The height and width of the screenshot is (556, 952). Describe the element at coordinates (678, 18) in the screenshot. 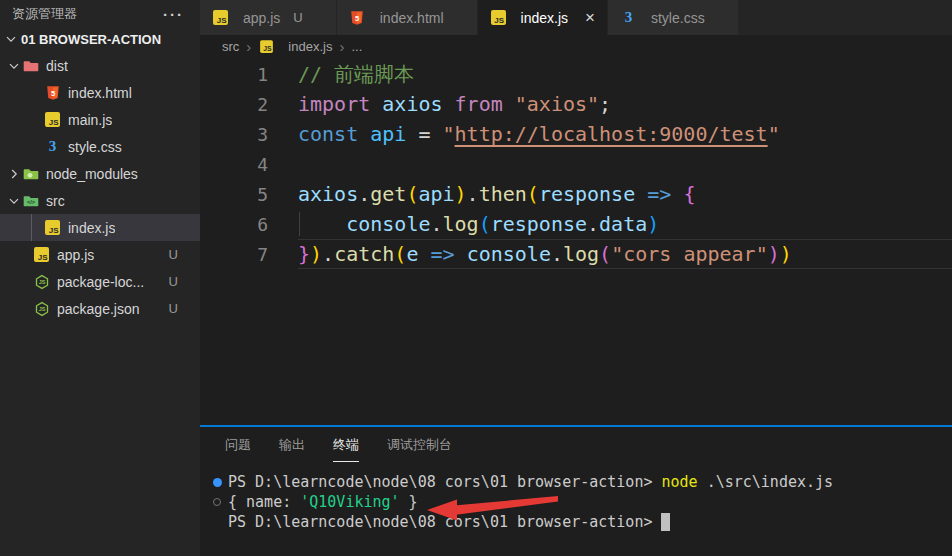

I see `tab-label: style.css` at that location.